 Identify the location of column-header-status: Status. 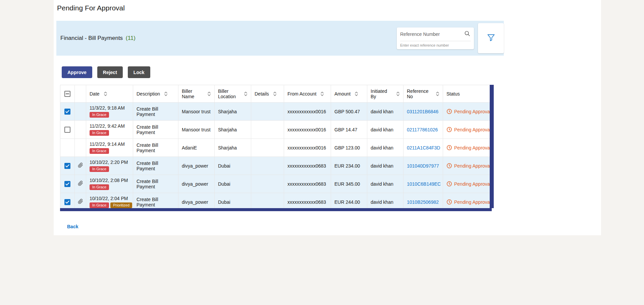
(467, 94).